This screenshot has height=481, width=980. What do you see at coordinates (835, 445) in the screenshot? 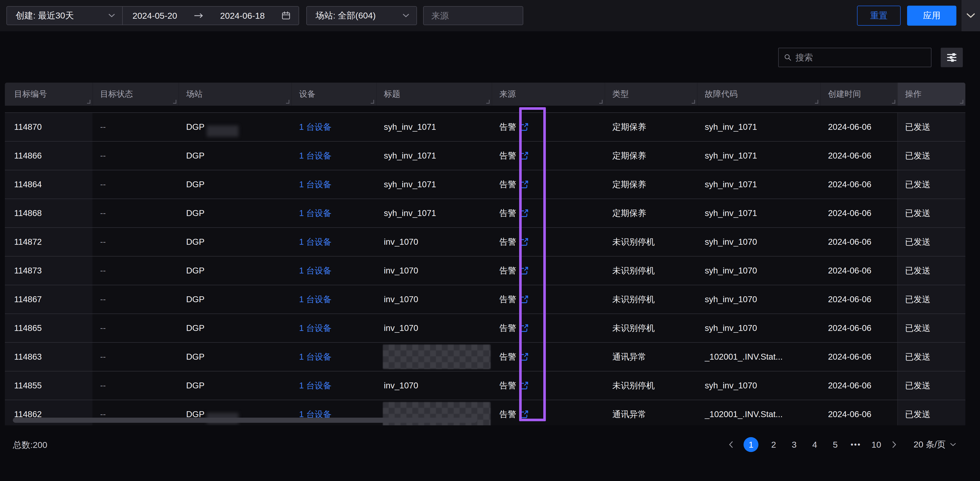
I see `page-button: 5` at bounding box center [835, 445].